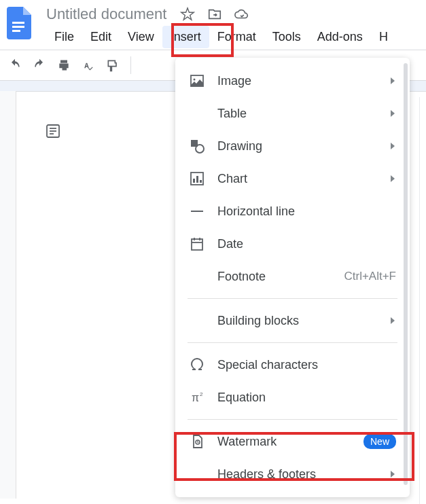  I want to click on header: Untitled document File Edit View Insert …, so click(213, 24).